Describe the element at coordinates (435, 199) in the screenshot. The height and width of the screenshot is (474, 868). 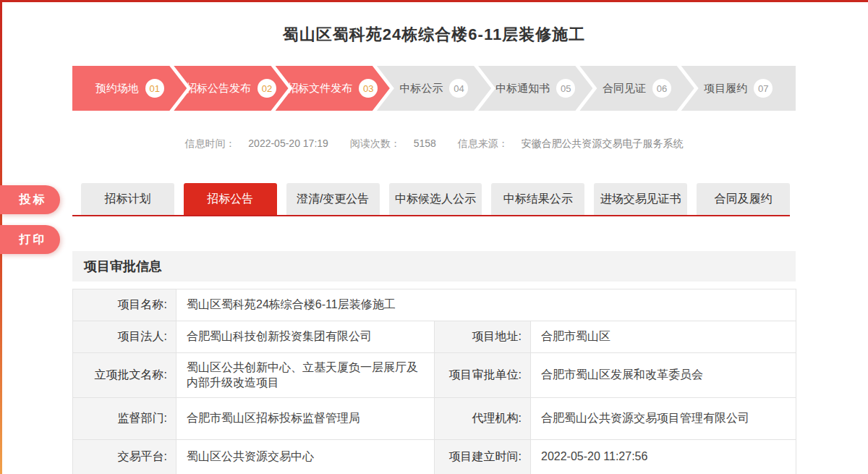
I see `tab-candidate-publicity: 中标候选人公示` at that location.